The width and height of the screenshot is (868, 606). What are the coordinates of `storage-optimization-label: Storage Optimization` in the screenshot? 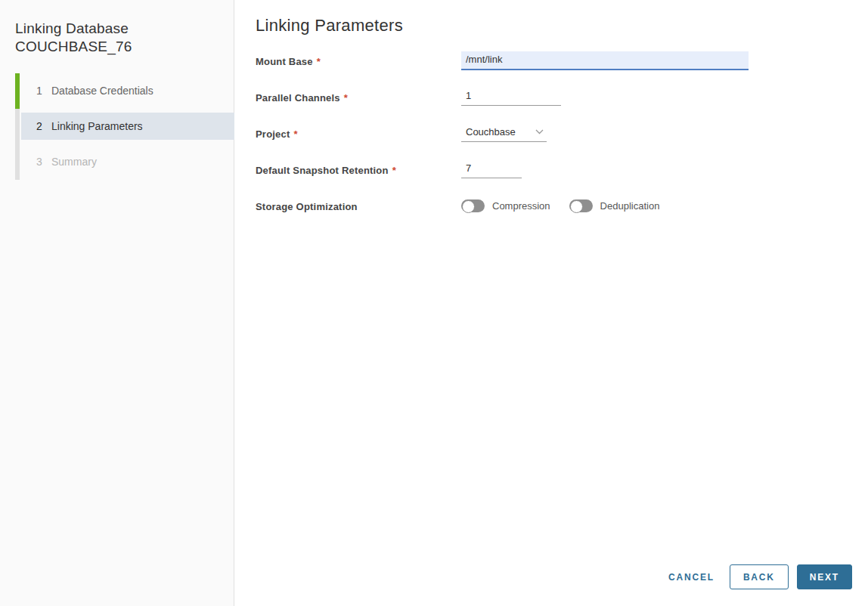 It's located at (358, 205).